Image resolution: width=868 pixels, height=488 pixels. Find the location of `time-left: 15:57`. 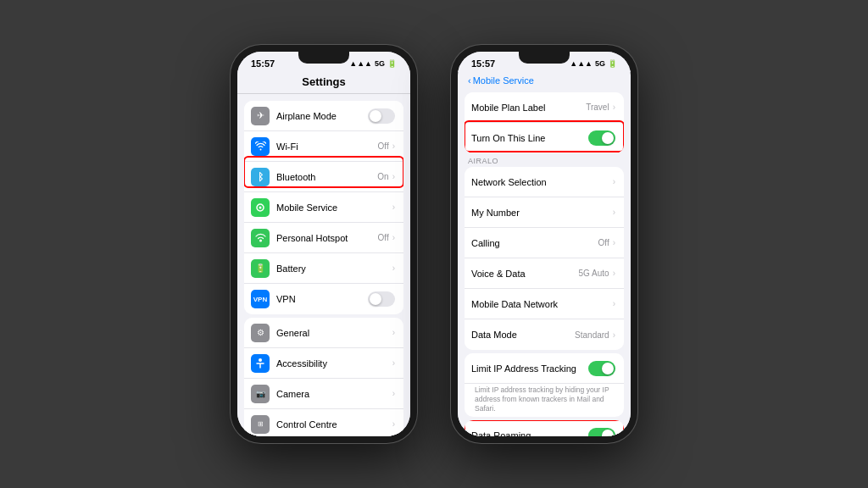

time-left: 15:57 is located at coordinates (263, 64).